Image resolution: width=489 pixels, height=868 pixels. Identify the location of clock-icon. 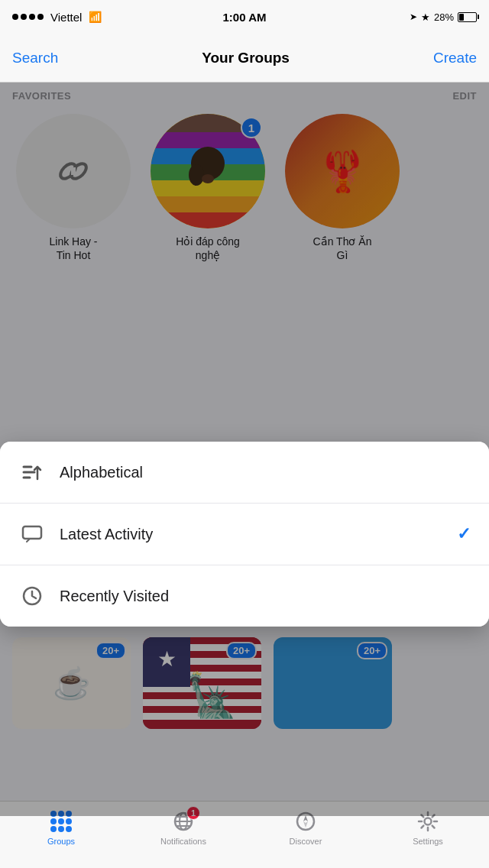
(32, 596).